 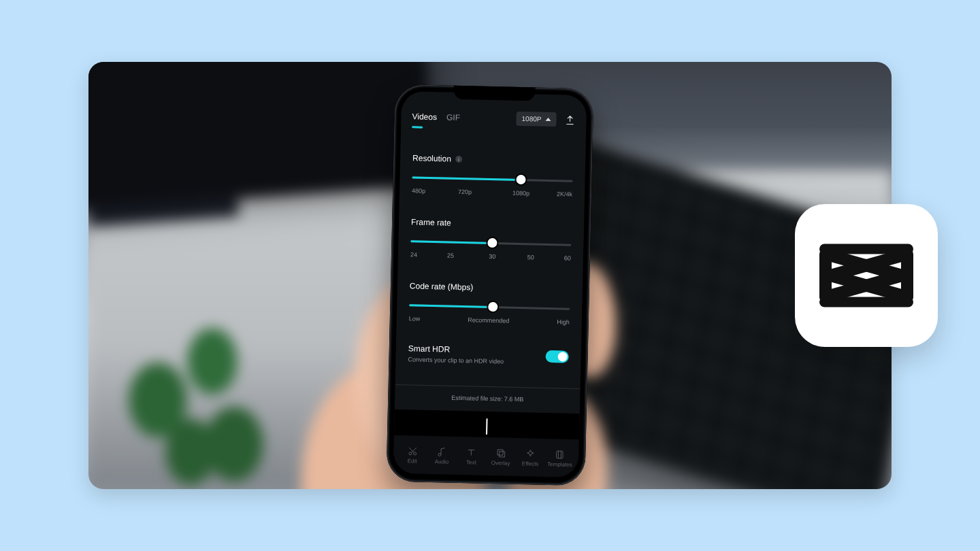 I want to click on resolution-pill-label: 1080P, so click(x=532, y=119).